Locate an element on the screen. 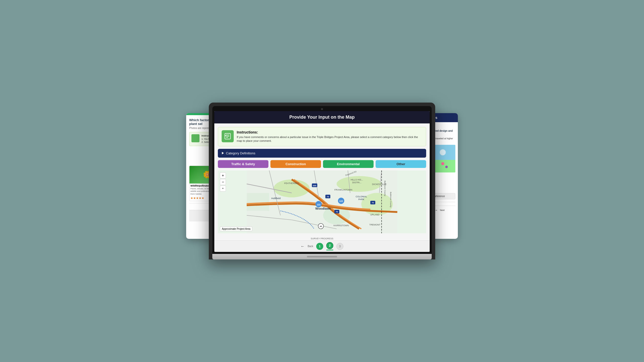 The height and width of the screenshot is (362, 644). laptop-screen: Provide Your Input on the Map is located at coordinates (322, 182).